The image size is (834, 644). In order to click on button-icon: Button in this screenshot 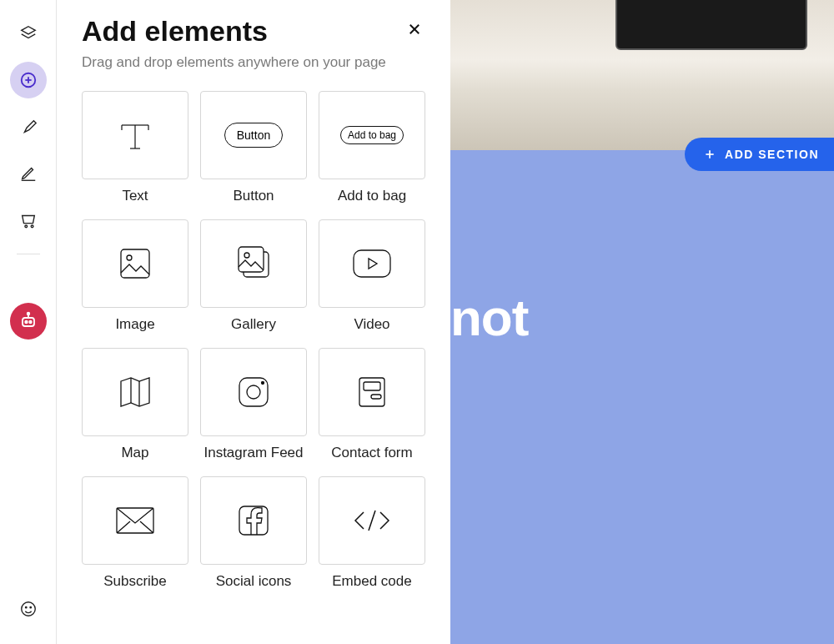, I will do `click(254, 135)`.